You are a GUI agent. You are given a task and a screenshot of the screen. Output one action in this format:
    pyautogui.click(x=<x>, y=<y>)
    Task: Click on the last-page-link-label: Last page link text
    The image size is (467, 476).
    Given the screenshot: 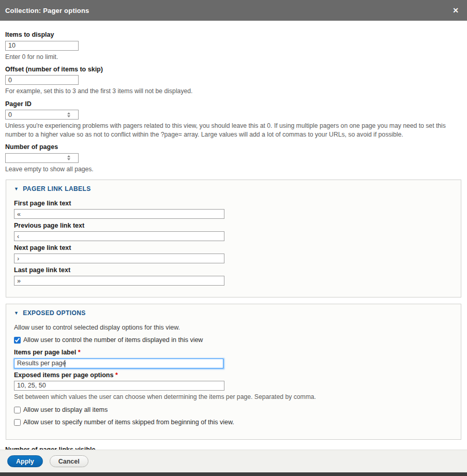 What is the action you would take?
    pyautogui.click(x=234, y=270)
    